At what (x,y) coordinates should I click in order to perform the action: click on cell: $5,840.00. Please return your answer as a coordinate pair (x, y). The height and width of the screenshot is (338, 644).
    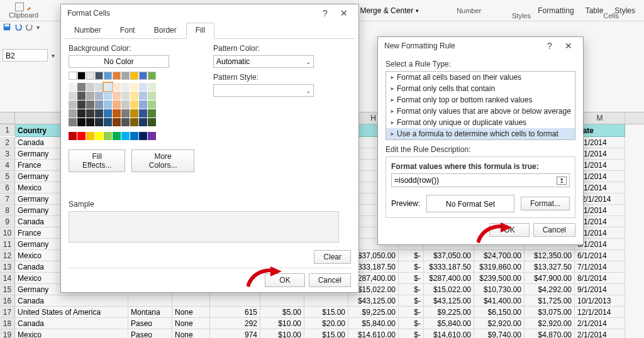
    Looking at the image, I should click on (374, 324).